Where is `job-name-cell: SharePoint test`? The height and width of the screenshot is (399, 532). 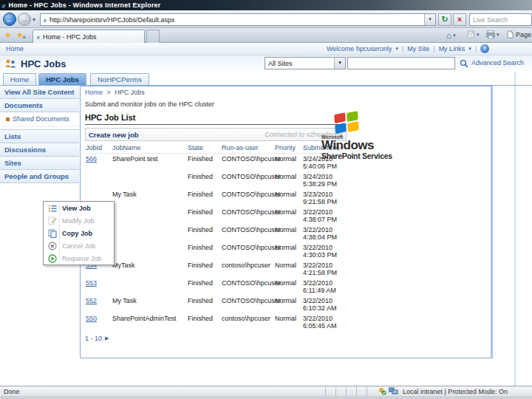
job-name-cell: SharePoint test is located at coordinates (149, 163).